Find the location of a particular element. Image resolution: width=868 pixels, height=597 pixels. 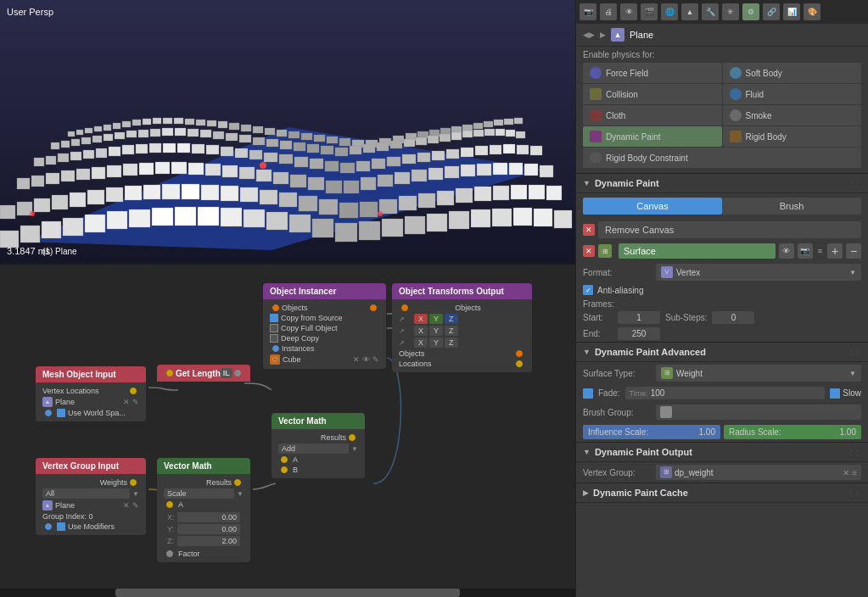

remove-canvas-x-icon: ✕ is located at coordinates (589, 230).